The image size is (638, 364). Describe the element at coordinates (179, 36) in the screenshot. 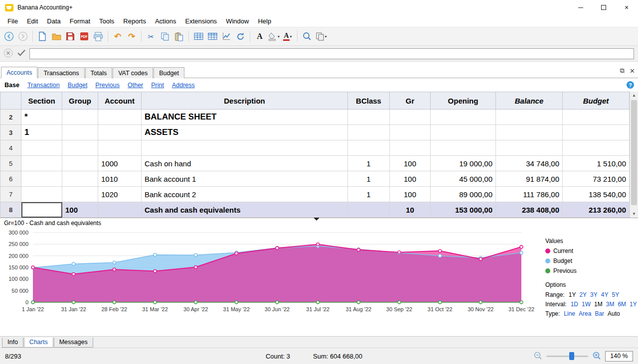

I see `paste-button` at that location.